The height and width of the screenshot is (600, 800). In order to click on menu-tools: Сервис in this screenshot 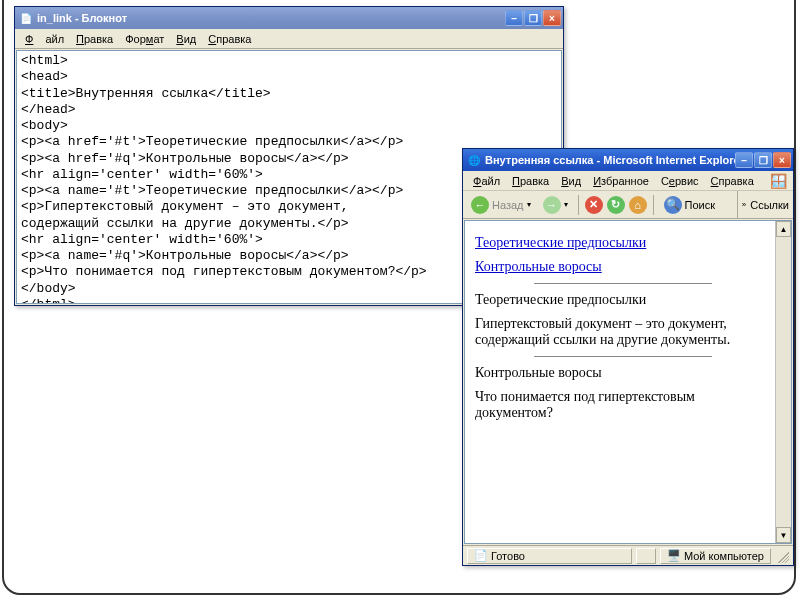, I will do `click(680, 181)`.